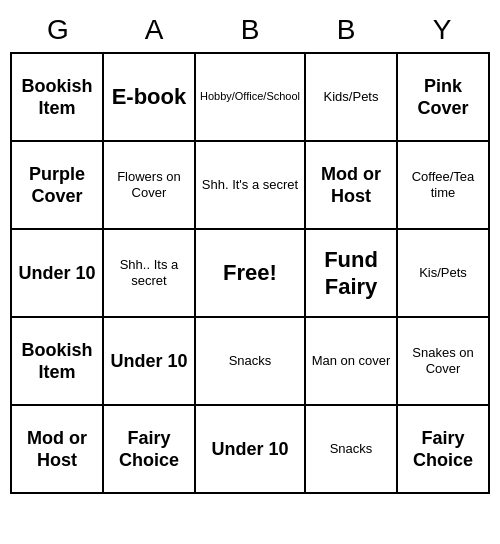  I want to click on bingo-cell-12: Free!, so click(251, 274).